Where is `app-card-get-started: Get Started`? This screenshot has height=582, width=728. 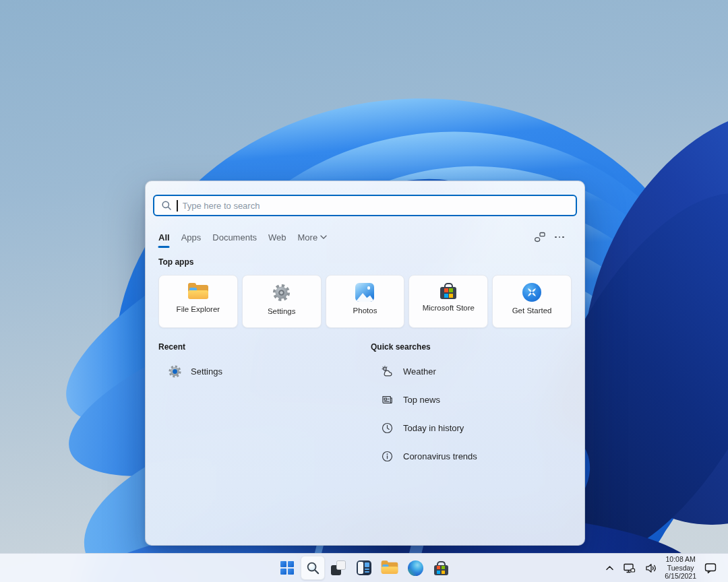 app-card-get-started: Get Started is located at coordinates (532, 302).